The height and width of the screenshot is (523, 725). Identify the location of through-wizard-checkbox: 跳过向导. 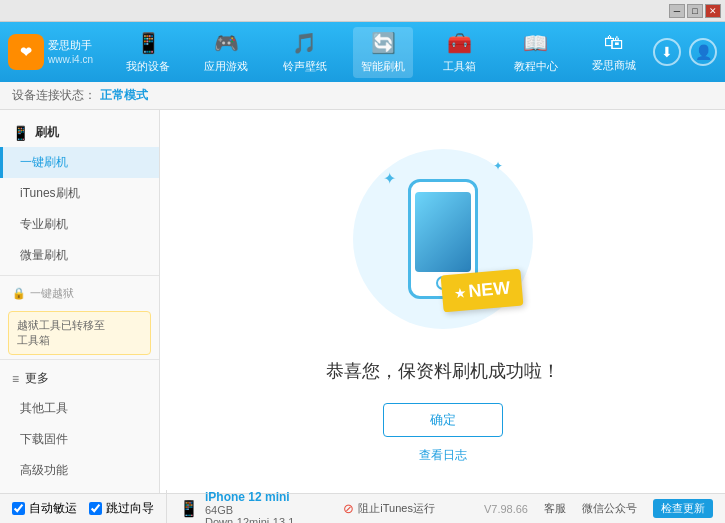
(122, 508).